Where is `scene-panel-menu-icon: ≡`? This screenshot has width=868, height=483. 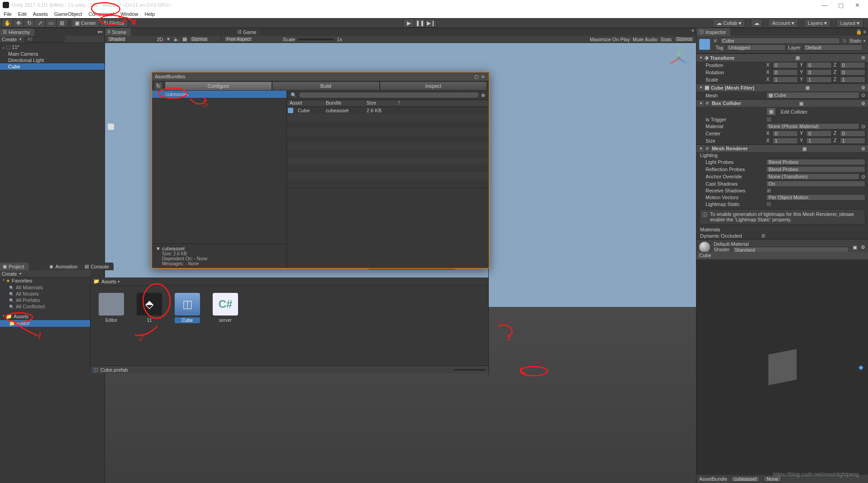 scene-panel-menu-icon: ≡ is located at coordinates (693, 32).